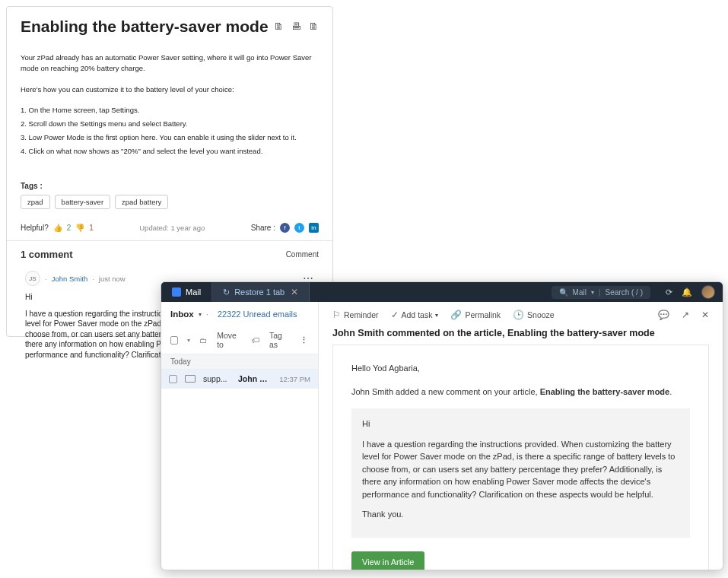 The image size is (728, 578). Describe the element at coordinates (541, 315) in the screenshot. I see `snooze-label: Snooze` at that location.